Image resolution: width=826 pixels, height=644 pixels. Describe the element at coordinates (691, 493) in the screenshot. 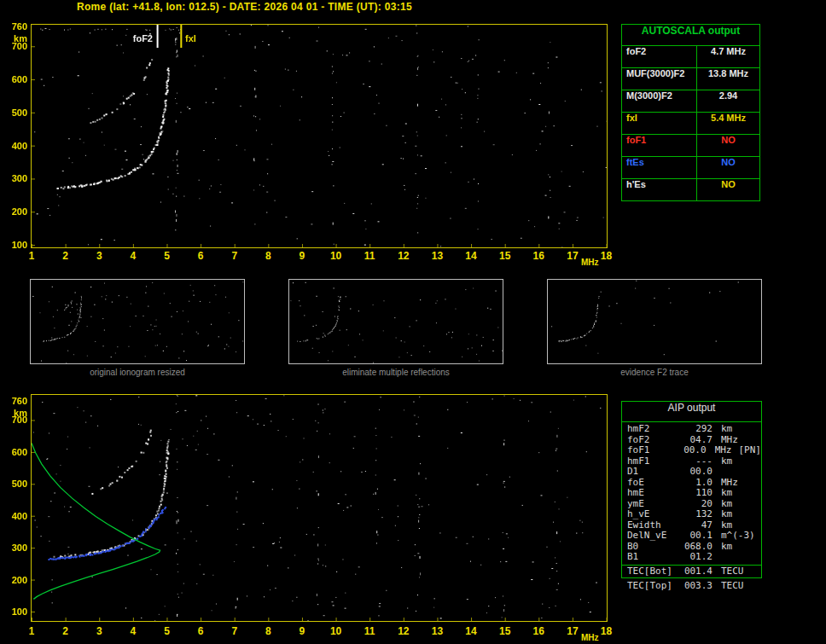

I see `aip-output-rows: hmF2292kmfoF204.7MHzfoF100.0MHz[PN]hmF1-…` at that location.